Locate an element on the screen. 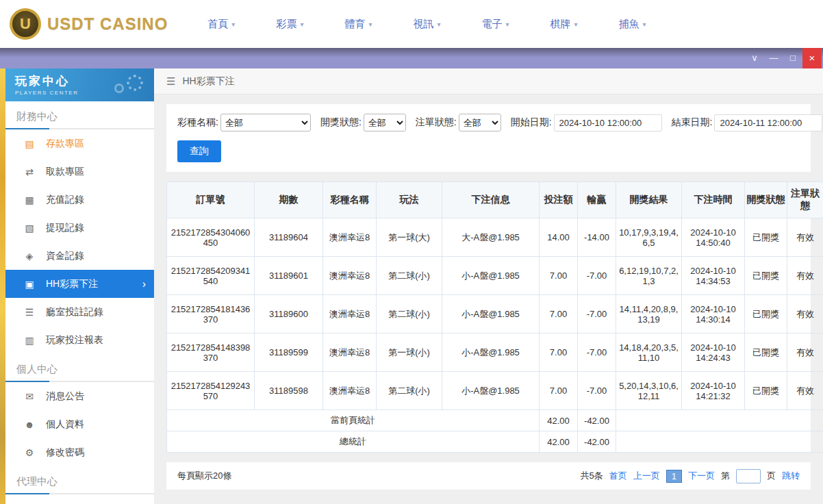  search-button: 查詢 is located at coordinates (199, 151).